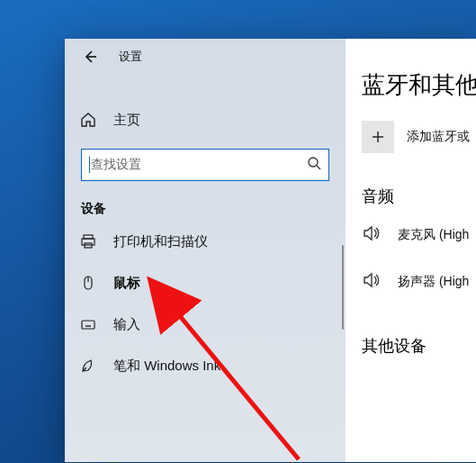 The image size is (476, 463). What do you see at coordinates (419, 282) in the screenshot?
I see `device-speaker: 扬声器 (High` at bounding box center [419, 282].